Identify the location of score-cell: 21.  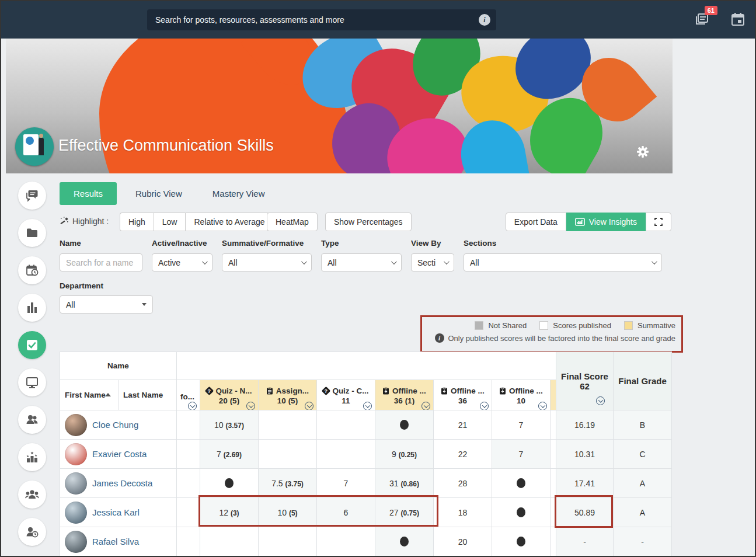
(463, 425).